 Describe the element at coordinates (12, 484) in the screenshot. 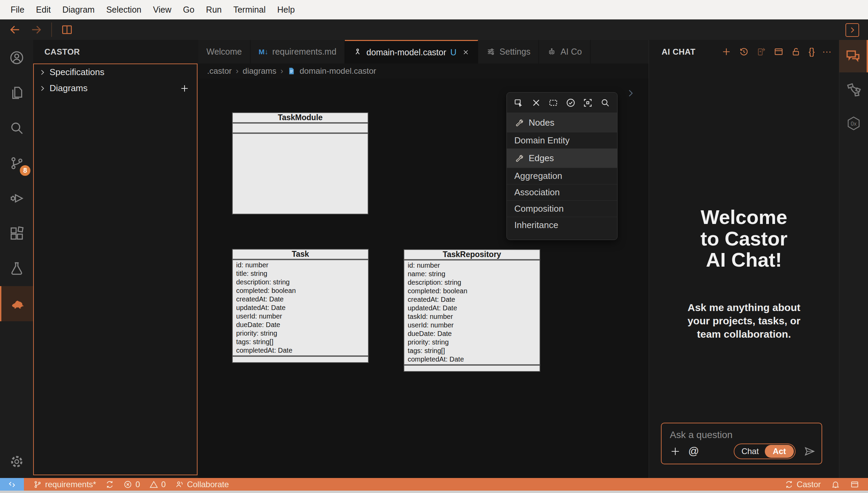

I see `remote-indicator` at that location.